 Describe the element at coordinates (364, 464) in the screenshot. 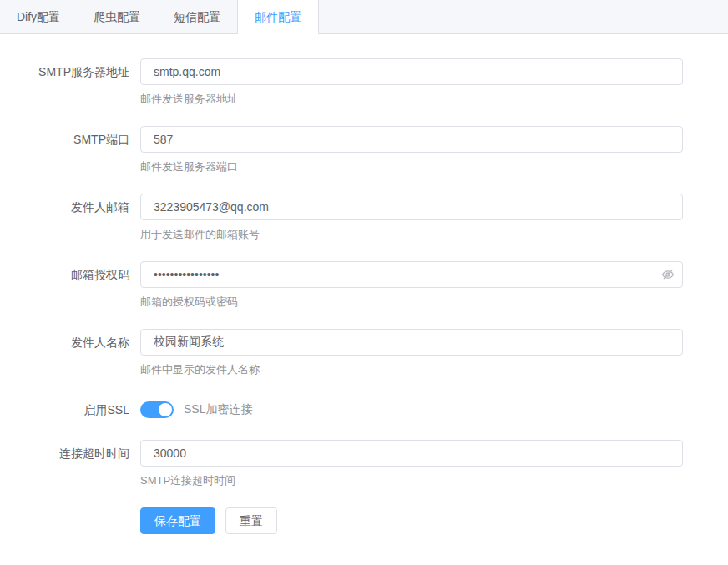

I see `form-item-timeout: 连接超时时间 SMTP连接超时时间` at that location.